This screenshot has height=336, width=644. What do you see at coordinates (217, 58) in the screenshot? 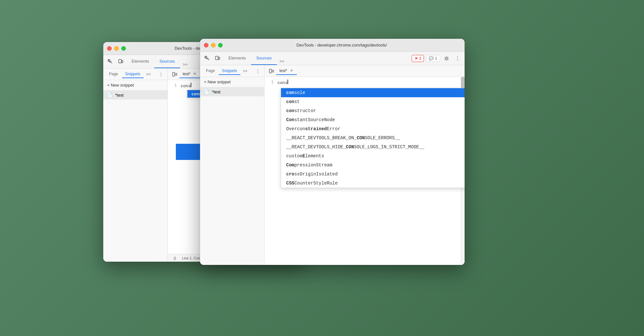
I see `device-icon-front` at bounding box center [217, 58].